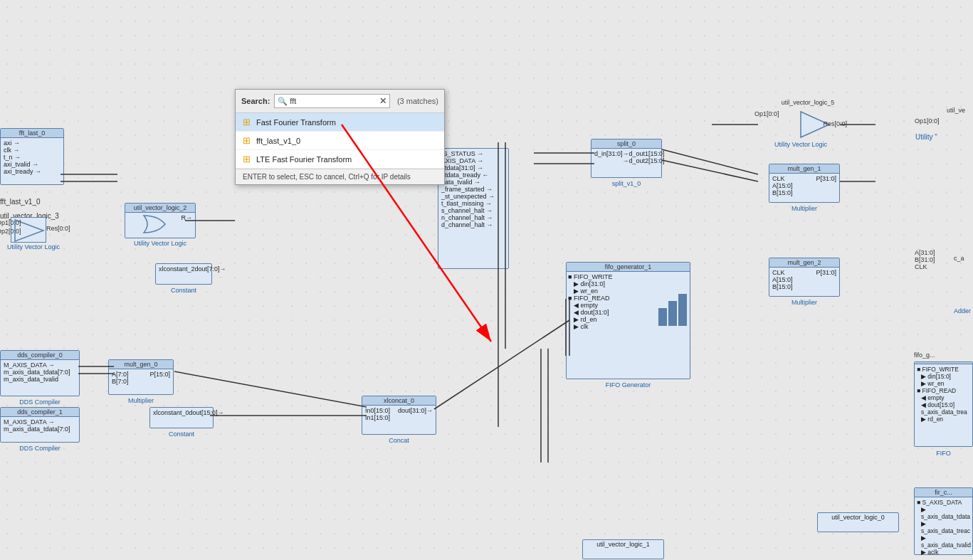 The width and height of the screenshot is (973, 560). What do you see at coordinates (628, 320) in the screenshot?
I see `block-fifo-gen-1: fifo_generator_1 ■ FIFO_WRITE ▶ din[31:0…` at bounding box center [628, 320].